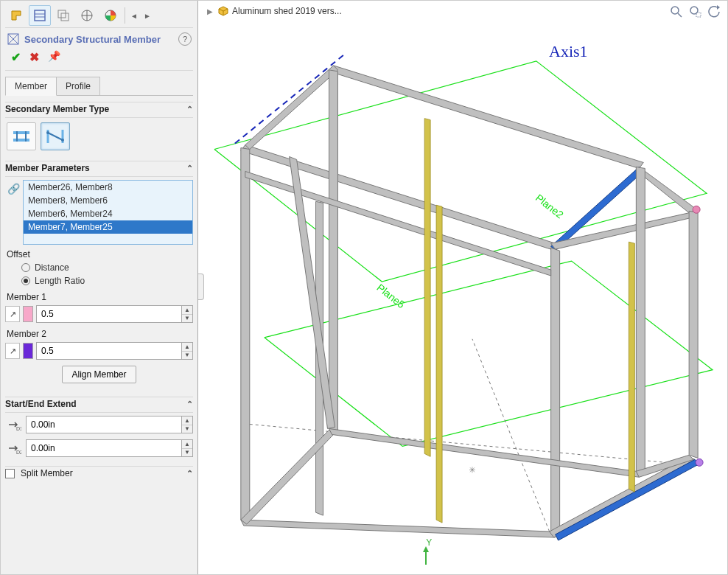 This screenshot has height=575, width=728. I want to click on offset-distance-radio: Distance, so click(99, 268).